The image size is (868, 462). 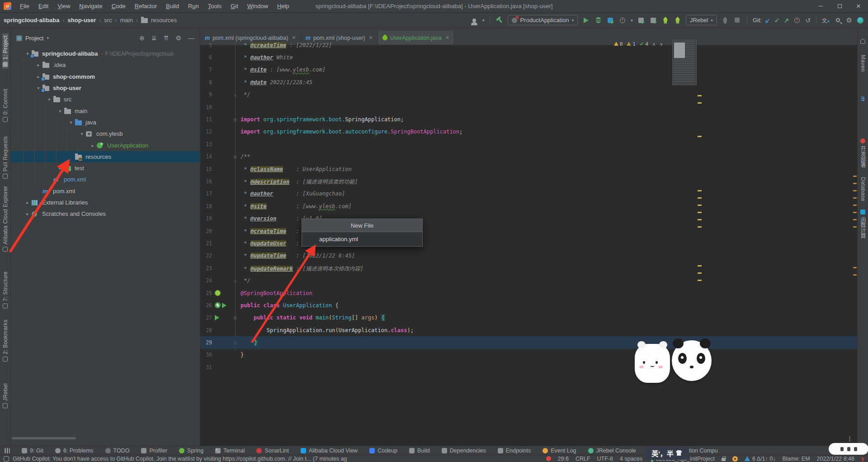 I want to click on tool-window-button-jrebel-console: JRebel Console, so click(x=612, y=451).